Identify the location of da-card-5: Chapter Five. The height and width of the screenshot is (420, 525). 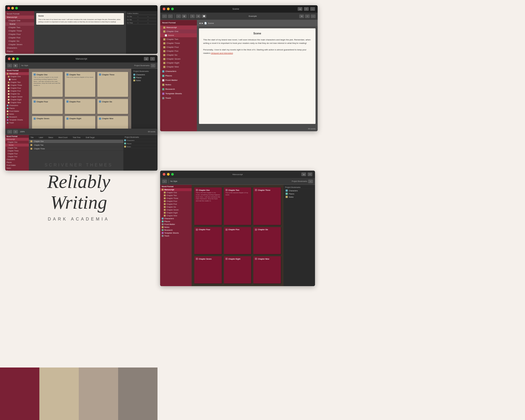
(238, 241).